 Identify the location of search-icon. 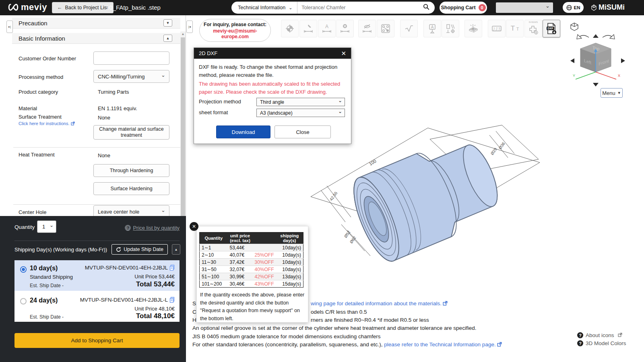
(429, 8).